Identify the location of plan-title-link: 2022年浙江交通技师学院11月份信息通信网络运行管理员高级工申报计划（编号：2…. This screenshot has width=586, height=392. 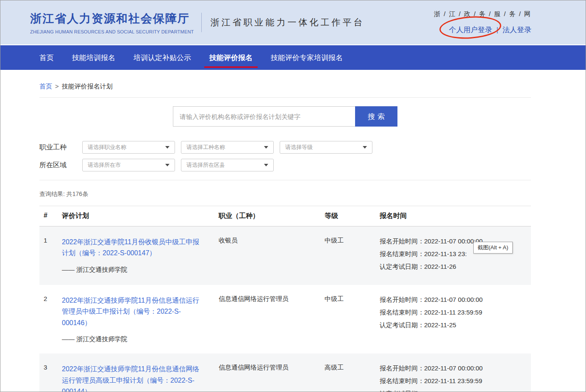
(131, 378).